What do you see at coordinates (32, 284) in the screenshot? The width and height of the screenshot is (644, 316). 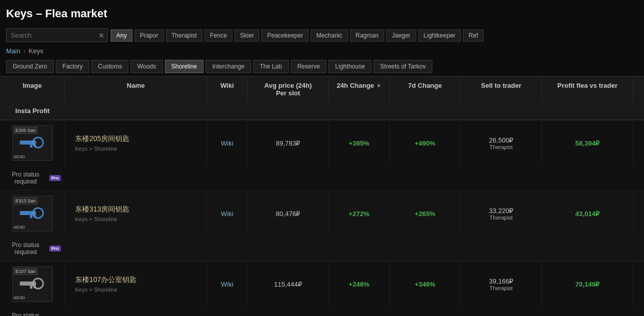 I see `item-image: E107 San 40/40` at bounding box center [32, 284].